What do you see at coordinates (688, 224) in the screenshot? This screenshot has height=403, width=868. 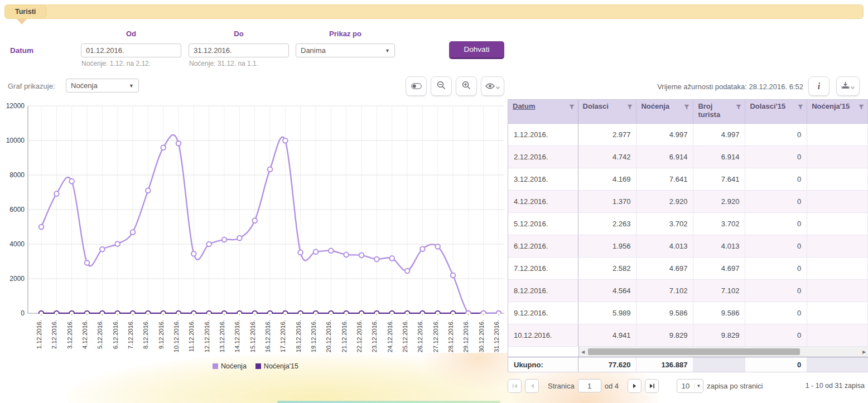 I see `table-row: 5.12.2016.2.2633.7023.7020` at bounding box center [688, 224].